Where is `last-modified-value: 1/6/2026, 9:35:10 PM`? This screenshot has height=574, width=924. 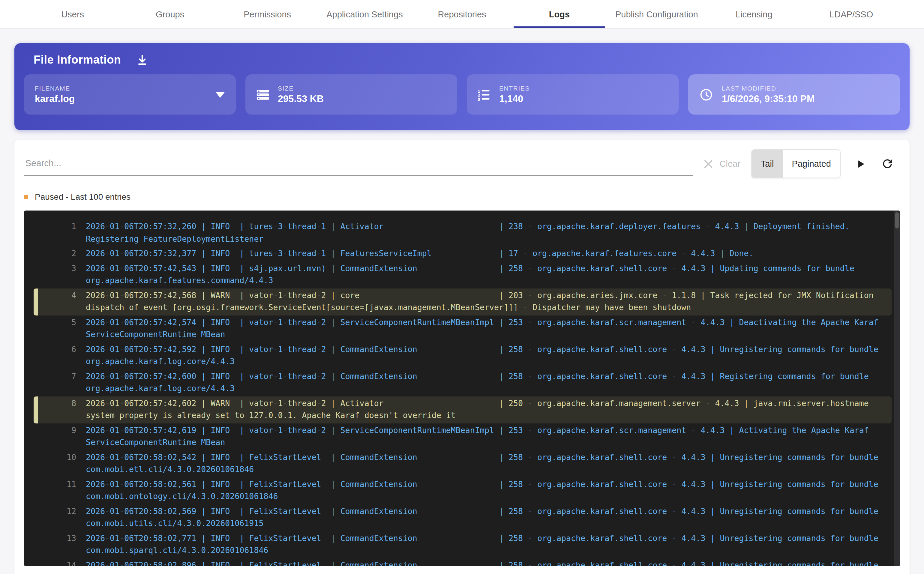
last-modified-value: 1/6/2026, 9:35:10 PM is located at coordinates (768, 99).